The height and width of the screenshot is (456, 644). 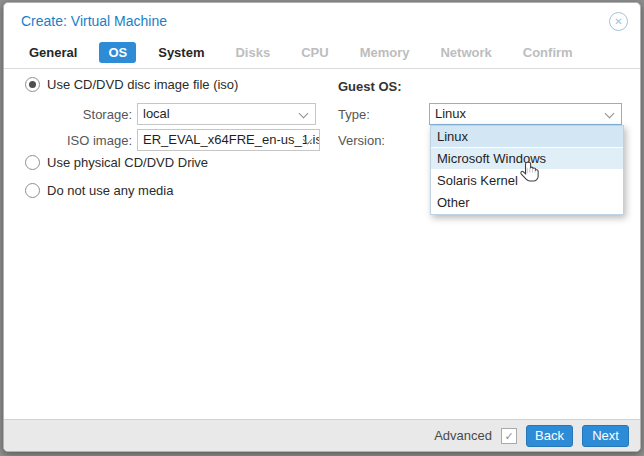 What do you see at coordinates (228, 140) in the screenshot?
I see `iso-image-select: ER_EVAL_x64FRE_en-us_1.iso` at bounding box center [228, 140].